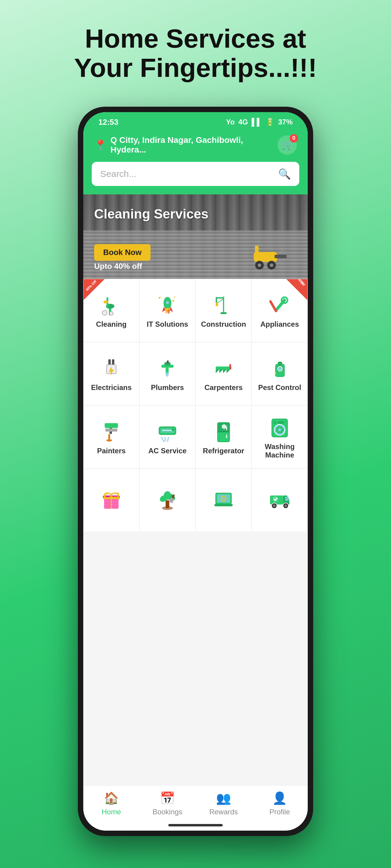 This screenshot has height=868, width=391. What do you see at coordinates (280, 798) in the screenshot?
I see `profile-icon: 👤` at bounding box center [280, 798].